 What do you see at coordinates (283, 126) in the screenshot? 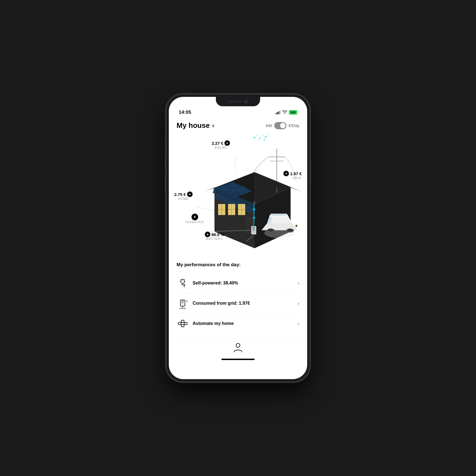
I see `toggle-knob` at bounding box center [283, 126].